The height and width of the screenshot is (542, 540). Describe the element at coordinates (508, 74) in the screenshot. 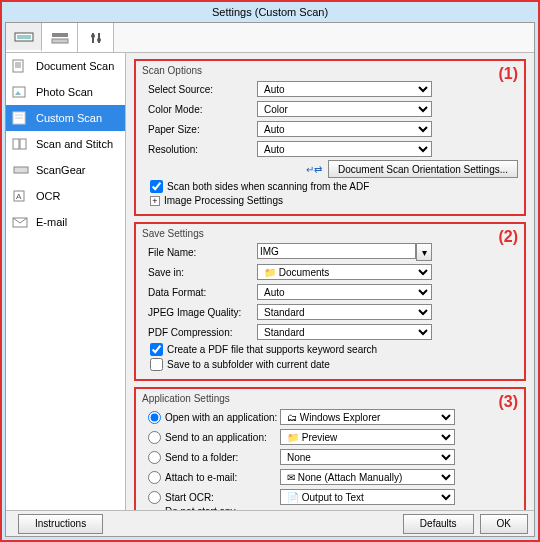

I see `callout-1: (1)` at that location.